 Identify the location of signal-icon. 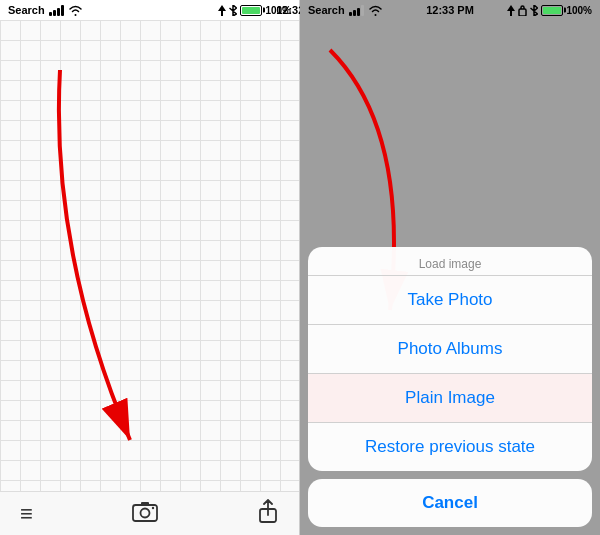
(56, 10).